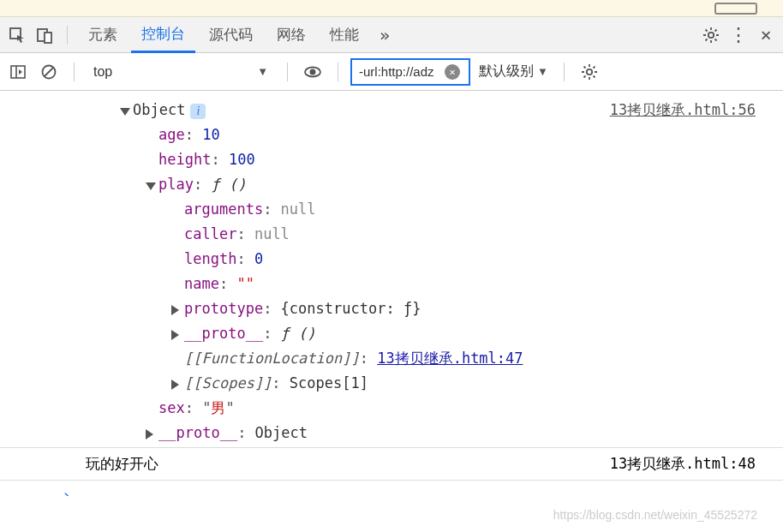 The width and height of the screenshot is (783, 532). I want to click on tree-prop-height: height: 100, so click(279, 159).